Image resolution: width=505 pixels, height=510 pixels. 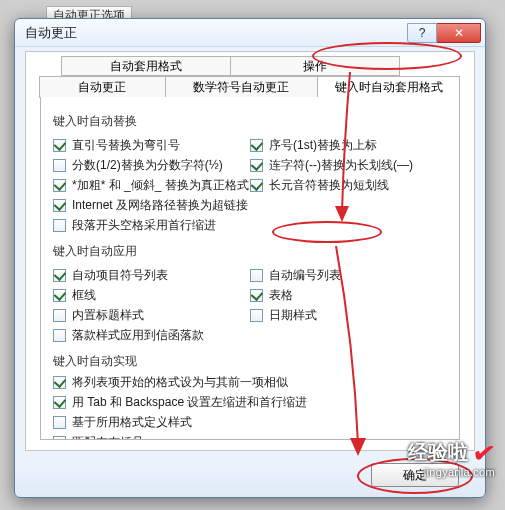 What do you see at coordinates (250, 87) in the screenshot?
I see `tab-row-2: 自动更正 数学符号自动更正 键入时自动套用格式` at bounding box center [250, 87].